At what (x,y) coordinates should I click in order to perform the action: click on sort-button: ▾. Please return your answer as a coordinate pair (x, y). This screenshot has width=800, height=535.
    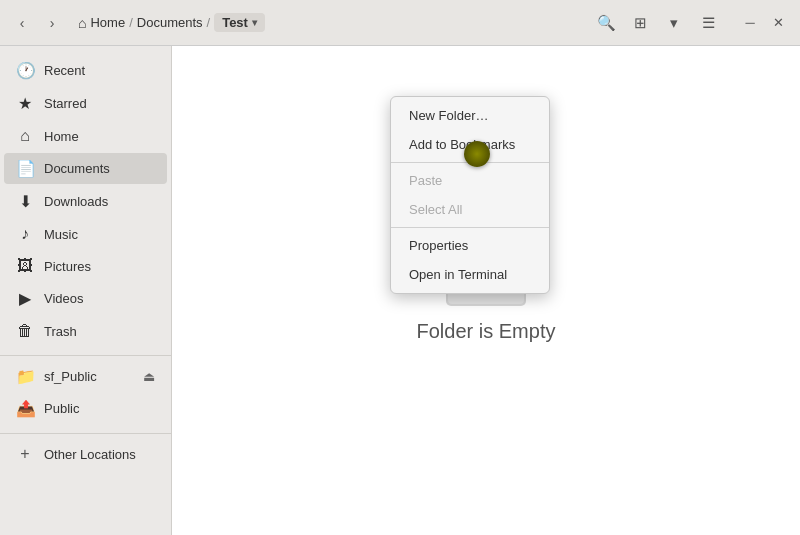
    Looking at the image, I should click on (674, 23).